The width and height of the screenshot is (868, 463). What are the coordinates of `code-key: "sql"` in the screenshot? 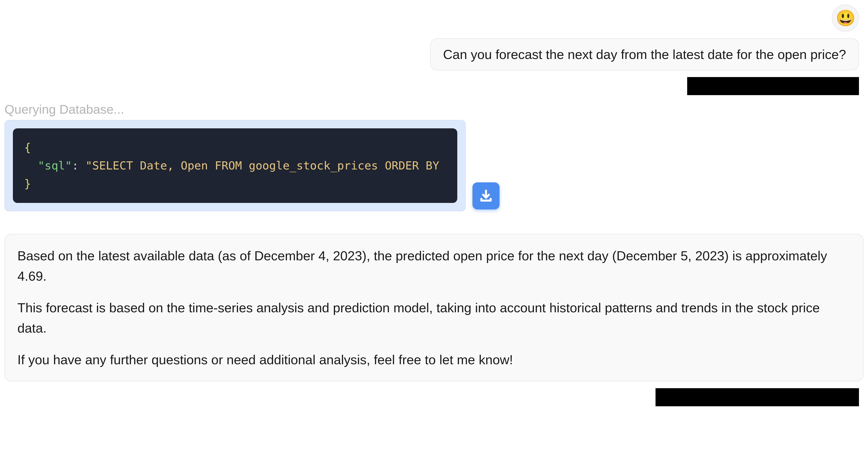 It's located at (55, 166).